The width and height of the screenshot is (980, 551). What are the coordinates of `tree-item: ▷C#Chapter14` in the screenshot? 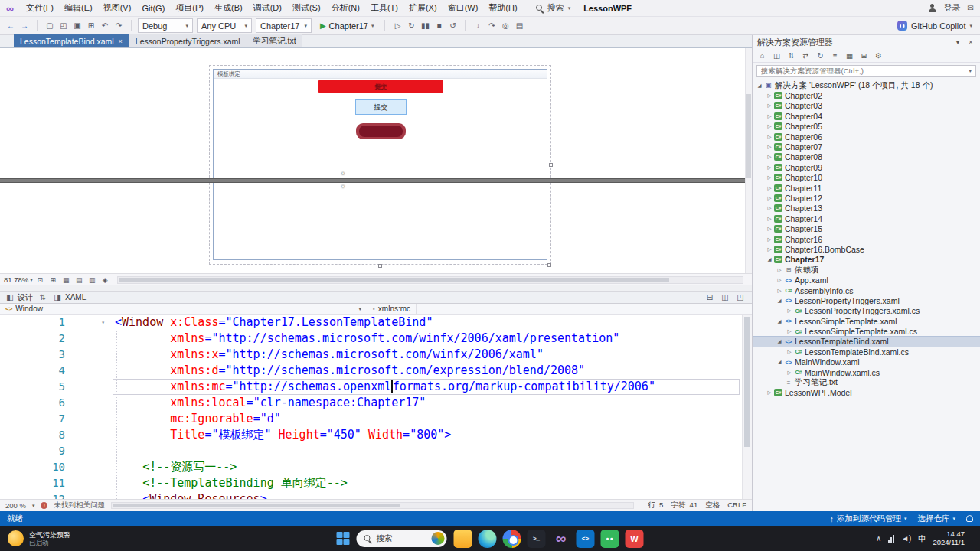 It's located at (867, 219).